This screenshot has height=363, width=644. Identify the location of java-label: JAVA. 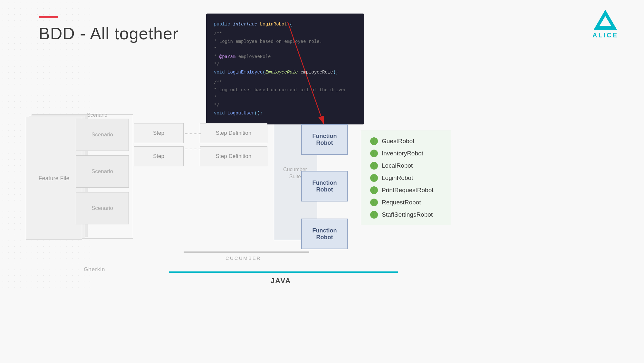
(281, 281).